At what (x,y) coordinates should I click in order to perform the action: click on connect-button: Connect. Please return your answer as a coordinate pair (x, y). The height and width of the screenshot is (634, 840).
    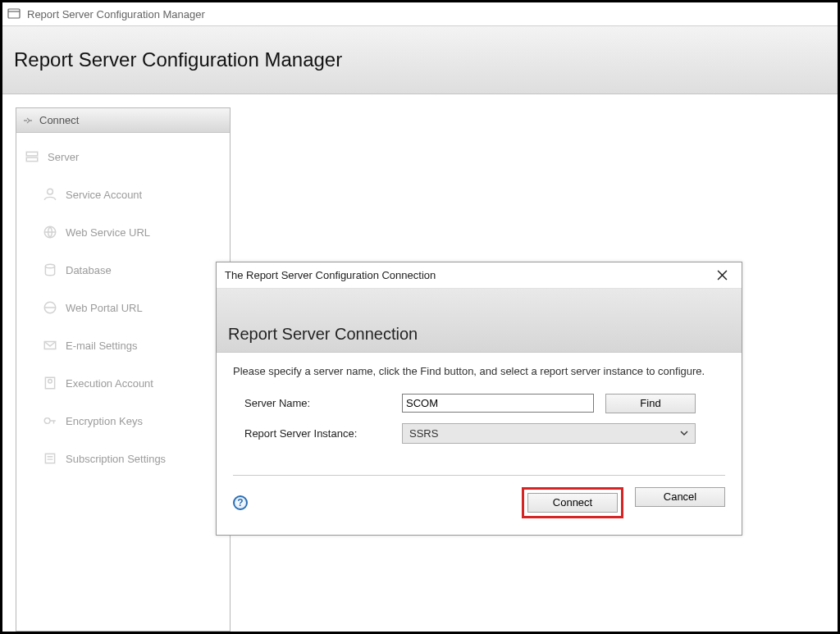
    Looking at the image, I should click on (573, 503).